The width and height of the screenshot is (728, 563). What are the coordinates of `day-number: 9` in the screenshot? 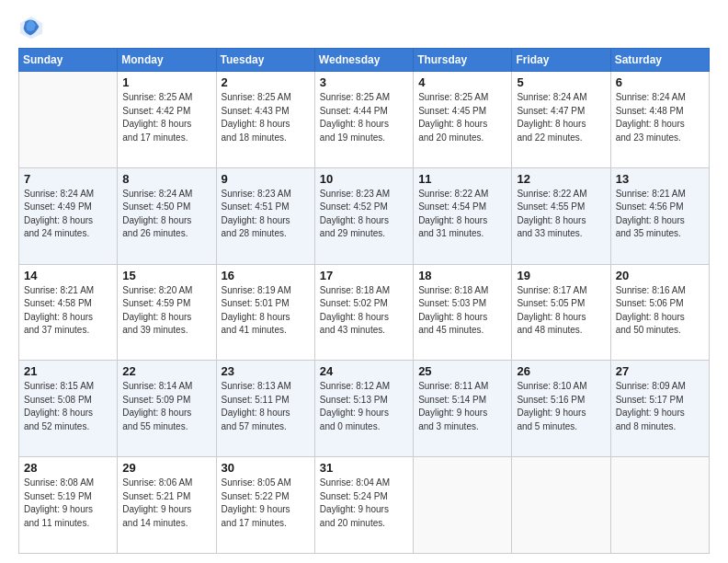 It's located at (266, 178).